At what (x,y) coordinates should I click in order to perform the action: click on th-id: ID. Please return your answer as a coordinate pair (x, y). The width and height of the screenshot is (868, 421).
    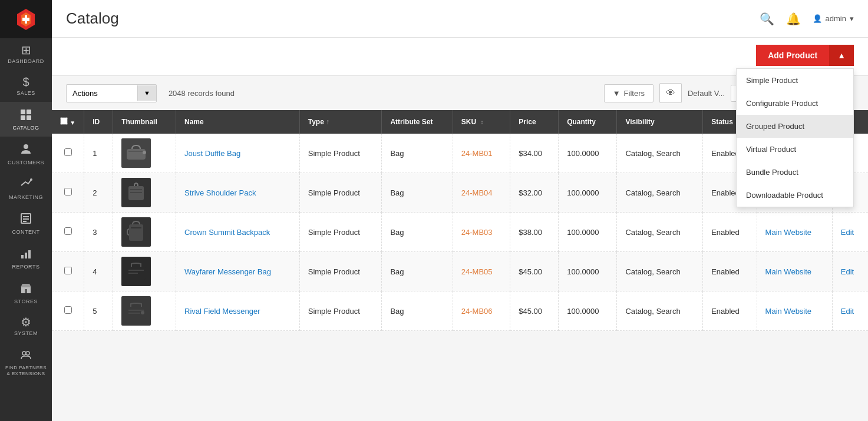
    Looking at the image, I should click on (99, 122).